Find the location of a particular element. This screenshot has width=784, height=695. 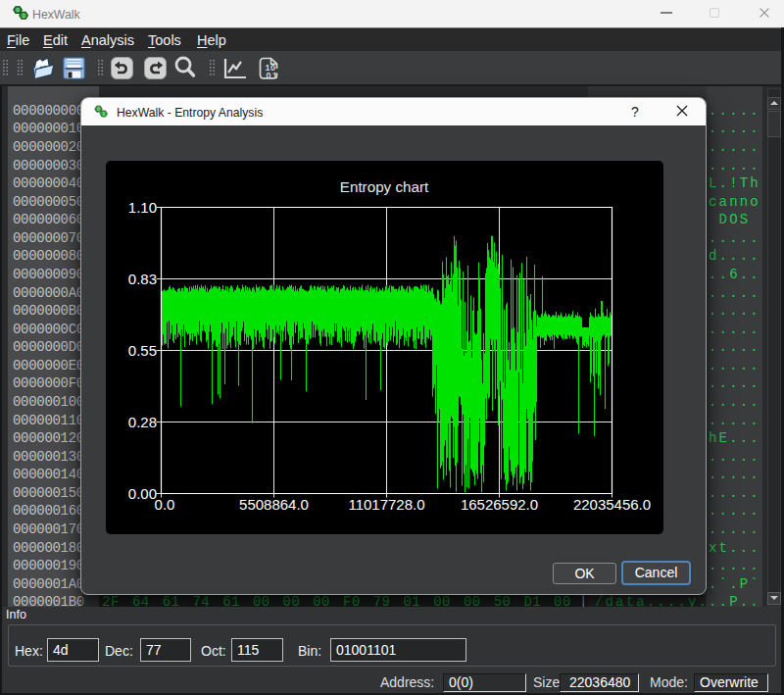

svg-text: 16526592.0 is located at coordinates (500, 504).